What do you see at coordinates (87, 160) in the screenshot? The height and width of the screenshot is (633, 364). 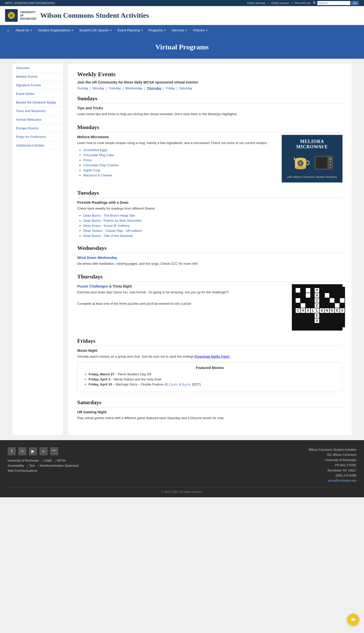 I see `recipe-link-pizza: Pizza` at bounding box center [87, 160].